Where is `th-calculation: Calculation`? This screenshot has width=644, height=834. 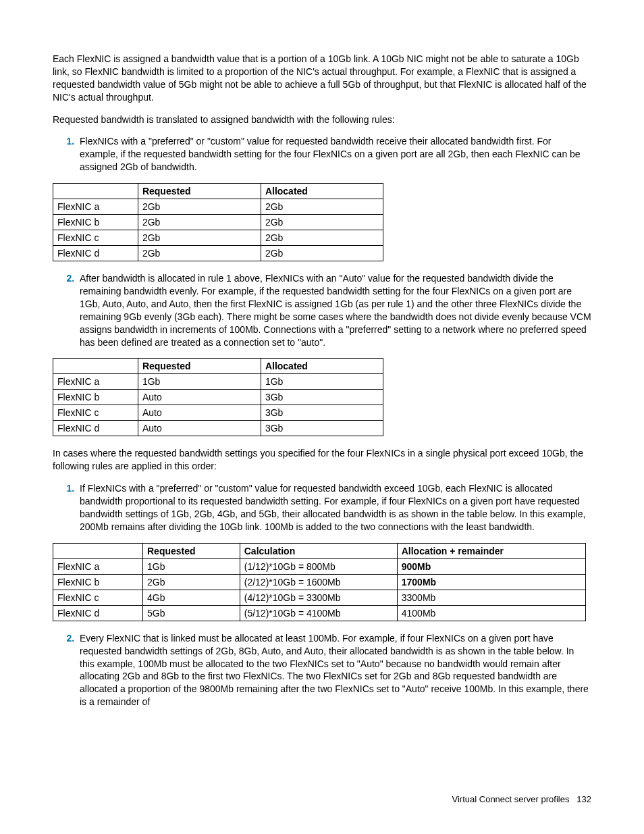 th-calculation: Calculation is located at coordinates (319, 551).